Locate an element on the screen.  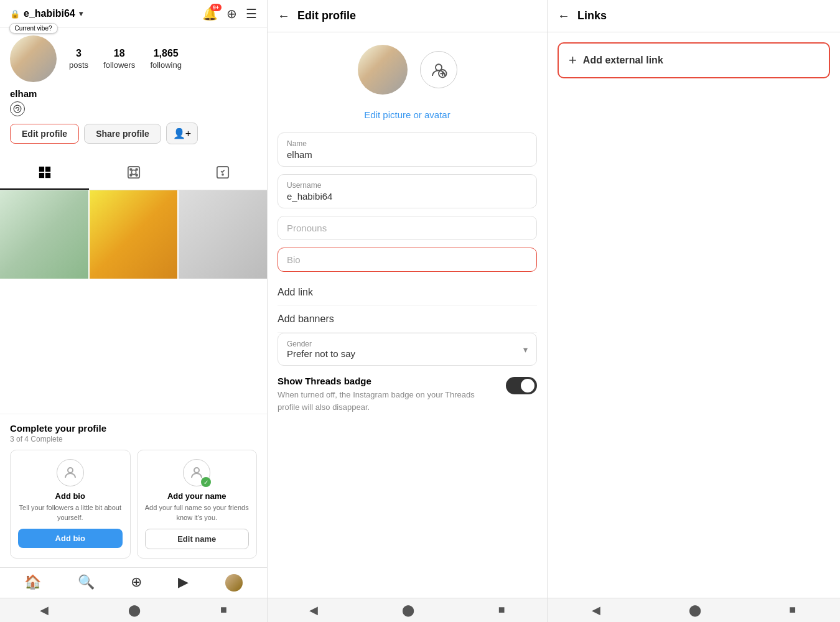
lock-icon: 🔒 is located at coordinates (15, 14).